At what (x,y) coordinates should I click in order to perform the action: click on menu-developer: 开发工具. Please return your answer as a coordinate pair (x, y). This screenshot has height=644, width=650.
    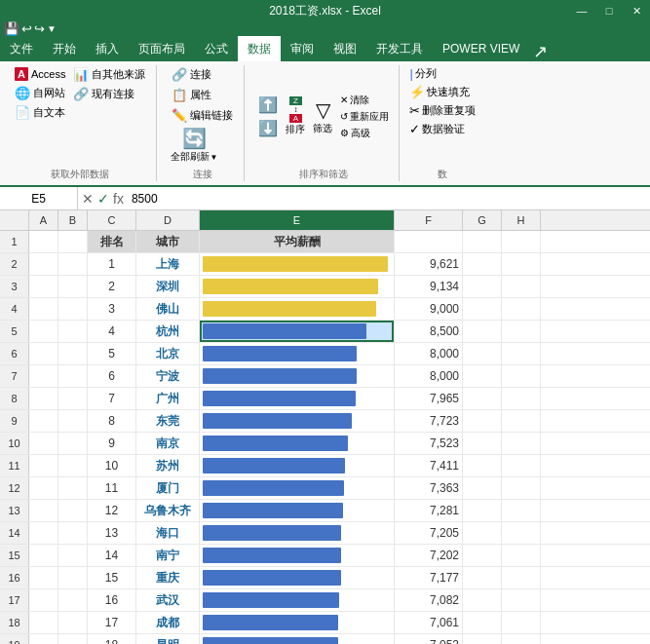
    Looking at the image, I should click on (400, 49).